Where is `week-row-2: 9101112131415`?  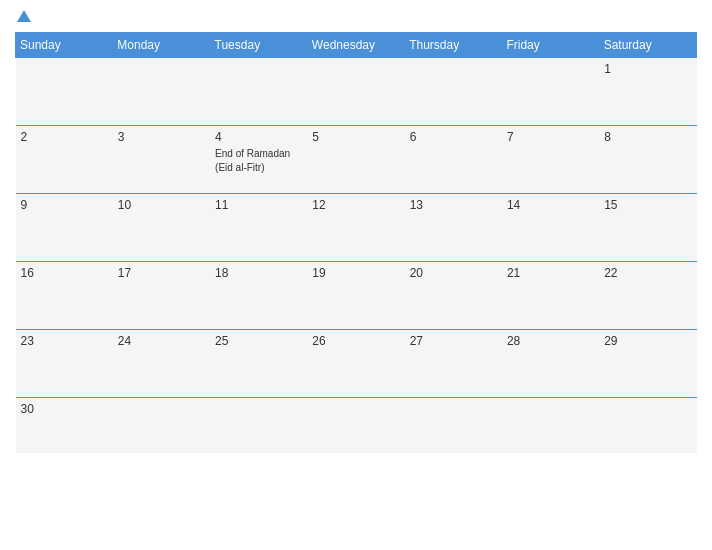 week-row-2: 9101112131415 is located at coordinates (356, 228).